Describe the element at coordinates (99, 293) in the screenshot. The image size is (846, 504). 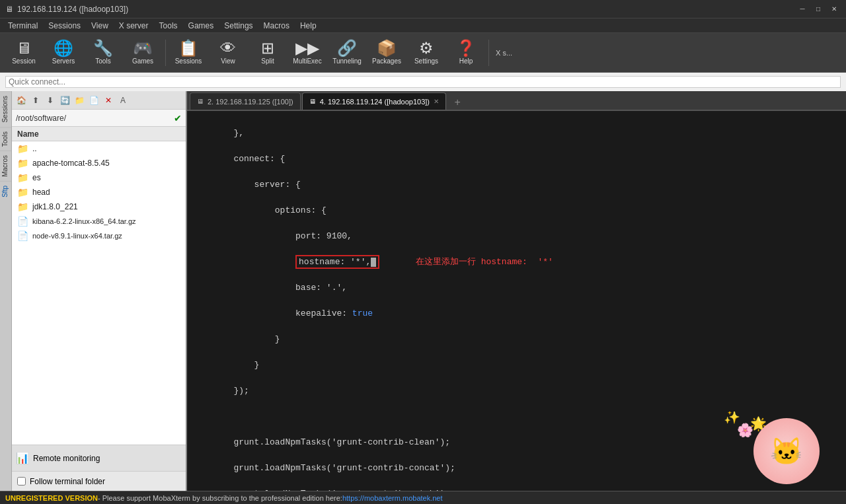
I see `filepanel-list: 📁 .. 📁 apache-tomcat-8.5.45 📁 es 📁 head …` at that location.